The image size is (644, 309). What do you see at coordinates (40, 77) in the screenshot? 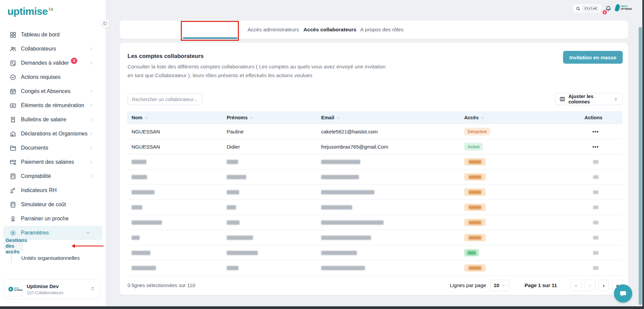
I see `sidebar-item-label: Actions requises` at bounding box center [40, 77].